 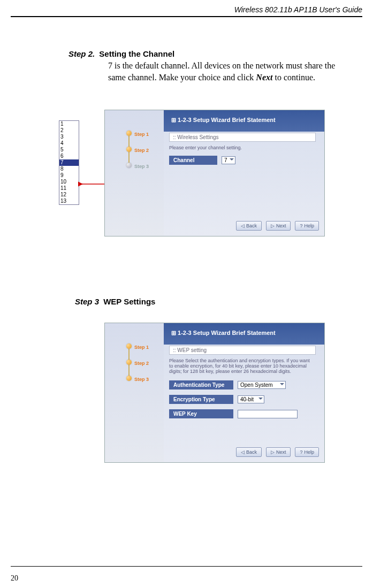 What do you see at coordinates (243, 452) in the screenshot?
I see `back-glyph-icon-3: ◁` at bounding box center [243, 452].